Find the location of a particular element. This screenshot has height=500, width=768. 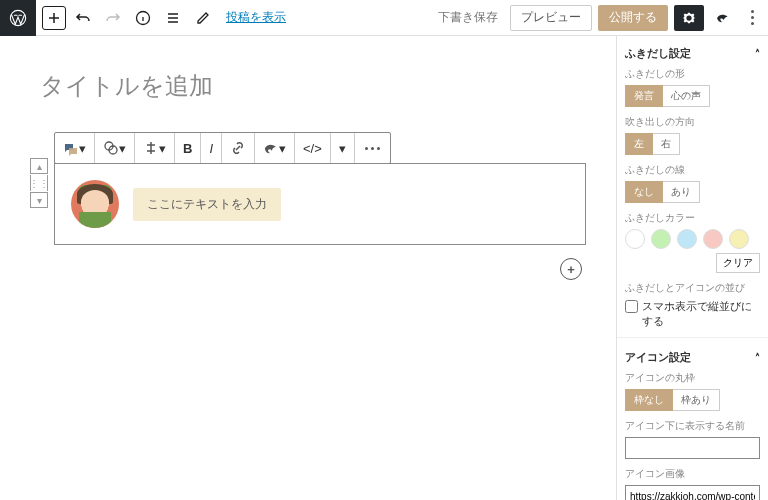

align-checkbox is located at coordinates (632, 306).